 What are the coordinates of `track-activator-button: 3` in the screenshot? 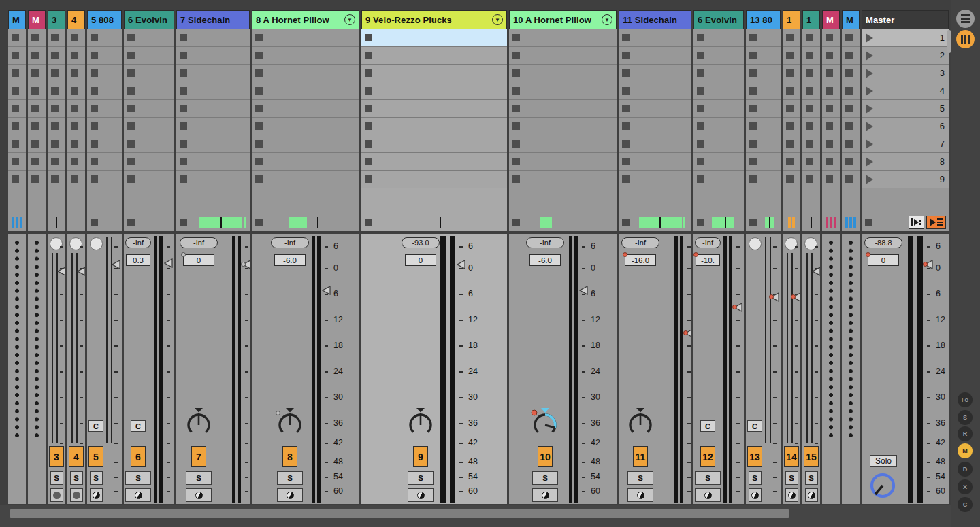 It's located at (56, 457).